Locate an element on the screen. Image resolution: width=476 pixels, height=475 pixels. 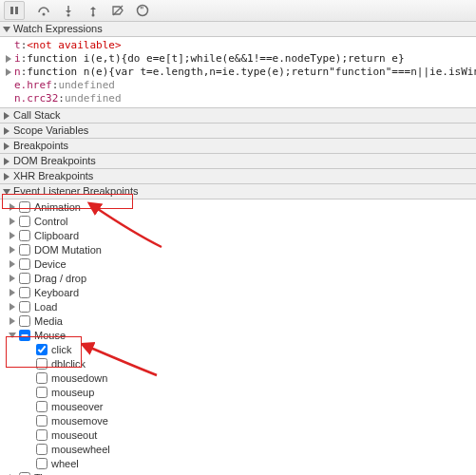
event-category-label: Timer is located at coordinates (48, 474).